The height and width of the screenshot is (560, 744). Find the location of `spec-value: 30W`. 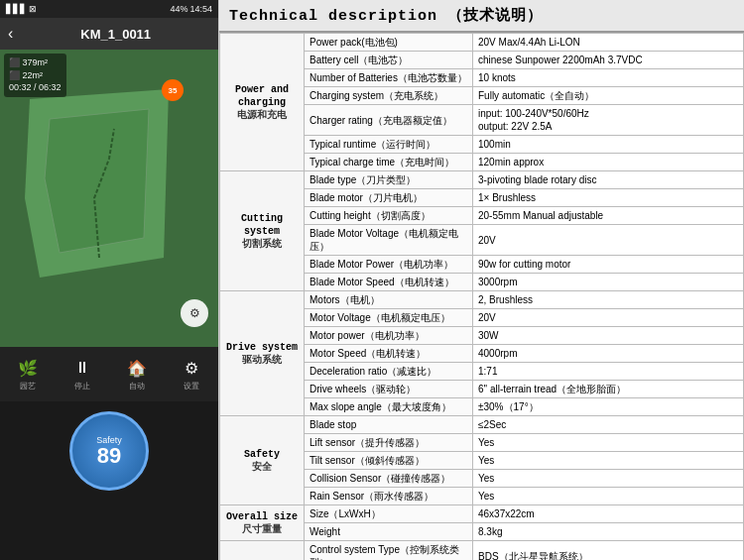

spec-value: 30W is located at coordinates (609, 336).